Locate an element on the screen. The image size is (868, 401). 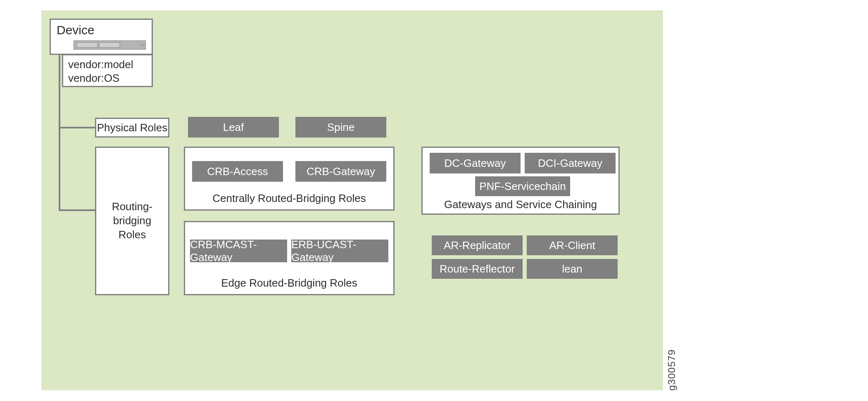
device-icon is located at coordinates (110, 45).